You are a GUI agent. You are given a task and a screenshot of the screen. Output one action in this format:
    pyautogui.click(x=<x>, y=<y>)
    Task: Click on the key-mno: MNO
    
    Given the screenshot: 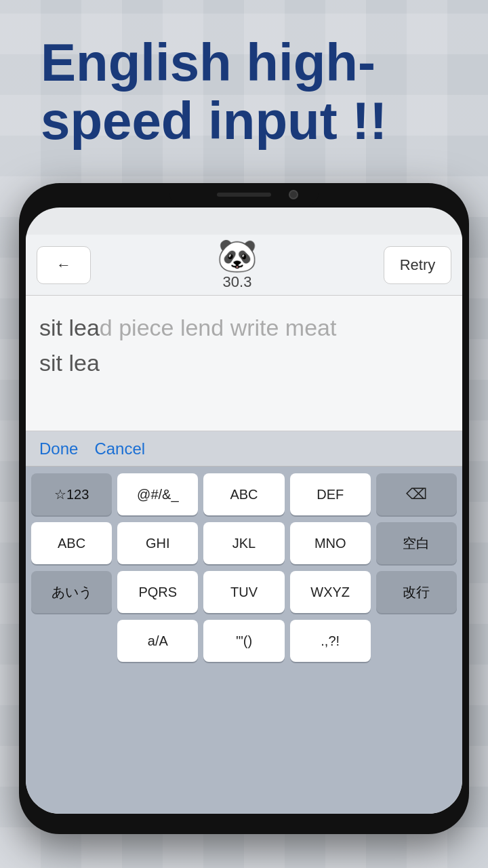 What is the action you would take?
    pyautogui.click(x=331, y=543)
    